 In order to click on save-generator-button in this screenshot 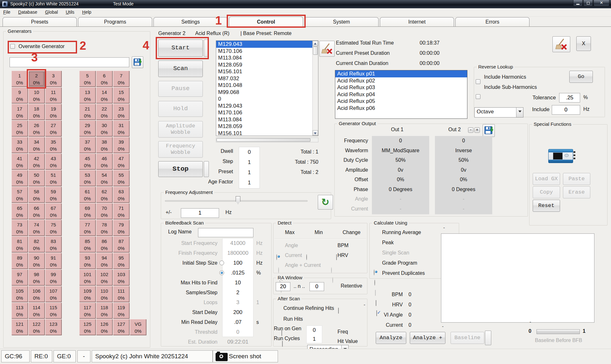, I will do `click(138, 62)`.